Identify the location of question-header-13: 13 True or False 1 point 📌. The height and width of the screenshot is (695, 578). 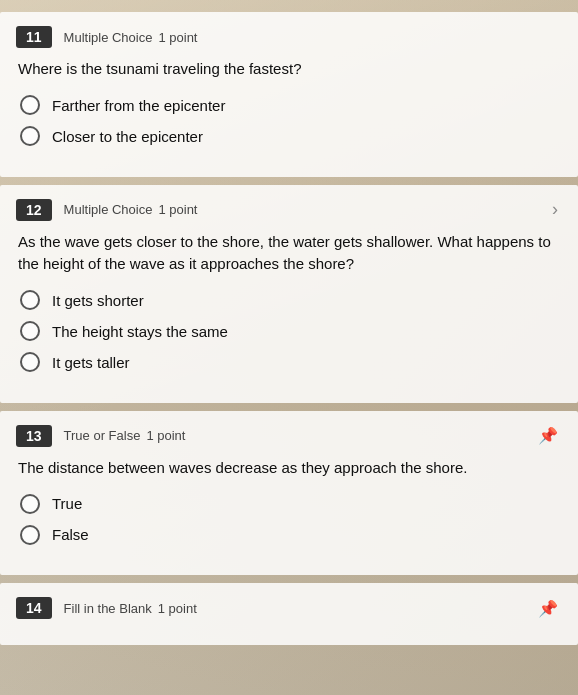
(287, 436).